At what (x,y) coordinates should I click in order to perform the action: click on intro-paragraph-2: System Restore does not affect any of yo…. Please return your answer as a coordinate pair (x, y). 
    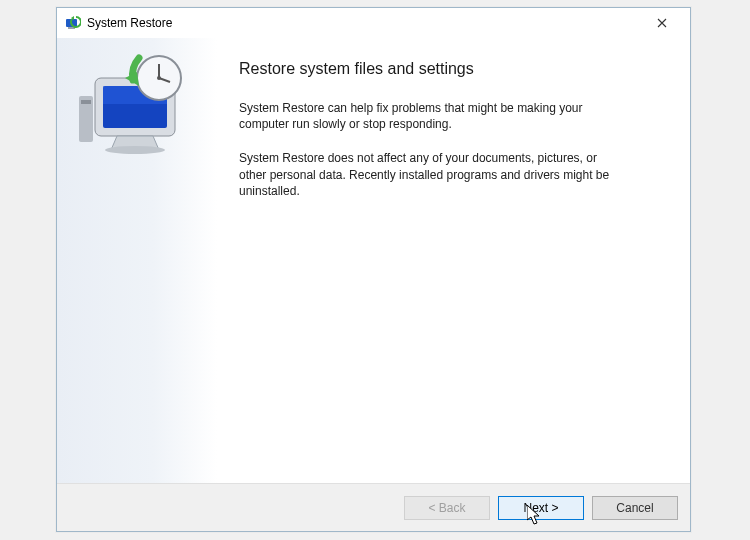
    Looking at the image, I should click on (429, 174).